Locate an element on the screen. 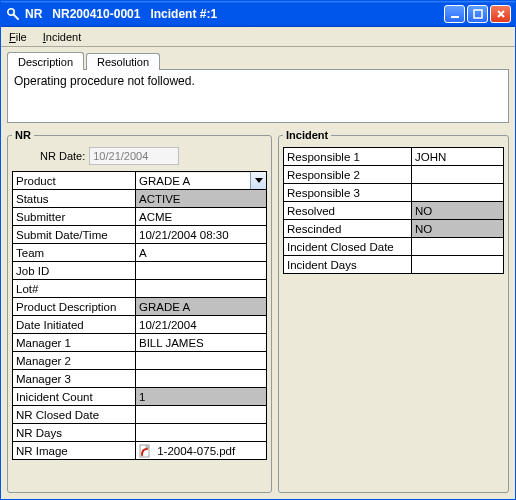 The width and height of the screenshot is (516, 500). table-row: Date Initiated 10/21/2004 is located at coordinates (140, 325).